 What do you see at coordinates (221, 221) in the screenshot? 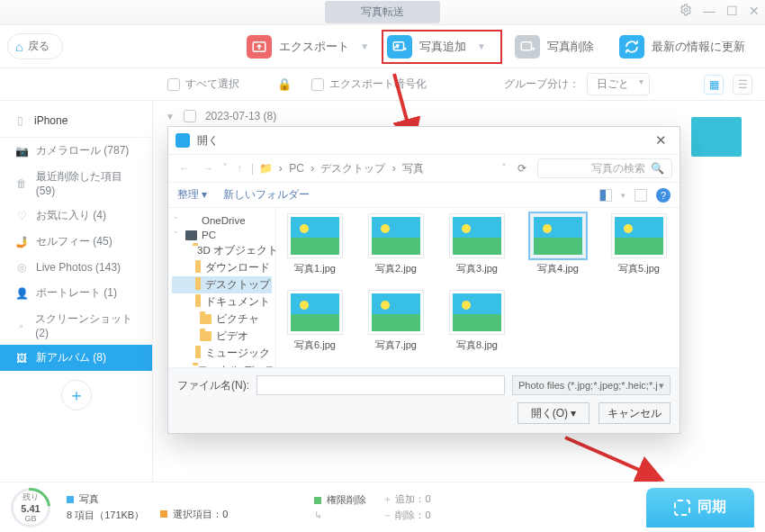
I see `tree-node: ˅OneDrive` at bounding box center [221, 221].